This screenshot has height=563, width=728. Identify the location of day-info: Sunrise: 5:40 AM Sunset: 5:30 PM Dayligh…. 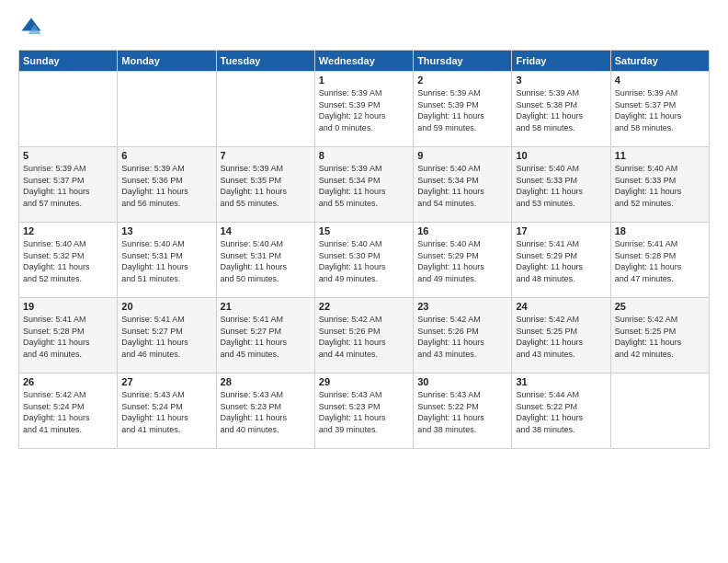
(364, 261).